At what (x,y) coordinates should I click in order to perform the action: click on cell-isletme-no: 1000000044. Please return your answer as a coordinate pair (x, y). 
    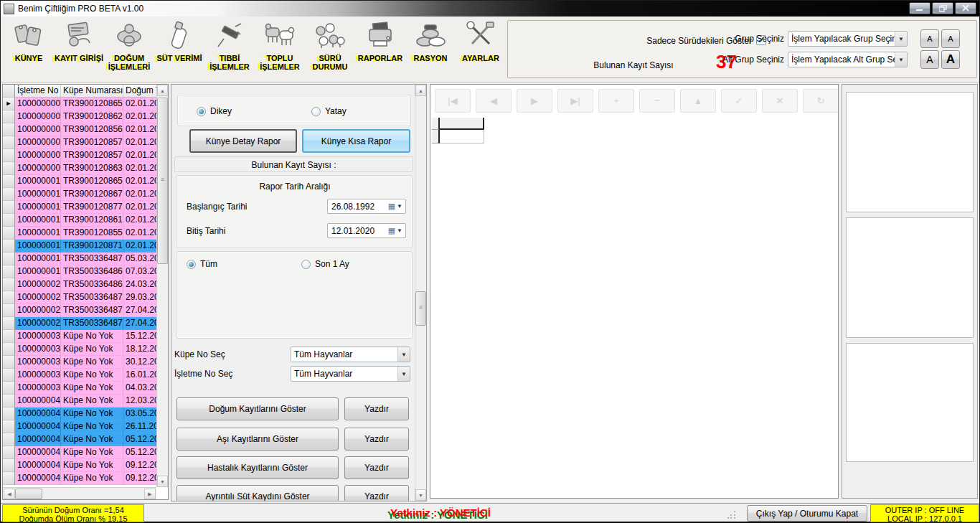
    Looking at the image, I should click on (38, 414).